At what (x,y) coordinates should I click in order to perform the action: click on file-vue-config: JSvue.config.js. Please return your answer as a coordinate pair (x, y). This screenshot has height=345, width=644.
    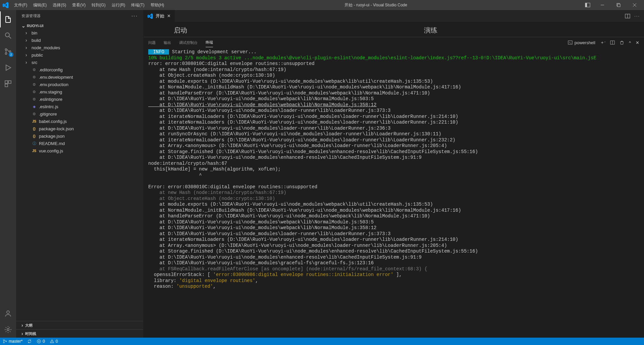
    Looking at the image, I should click on (81, 151).